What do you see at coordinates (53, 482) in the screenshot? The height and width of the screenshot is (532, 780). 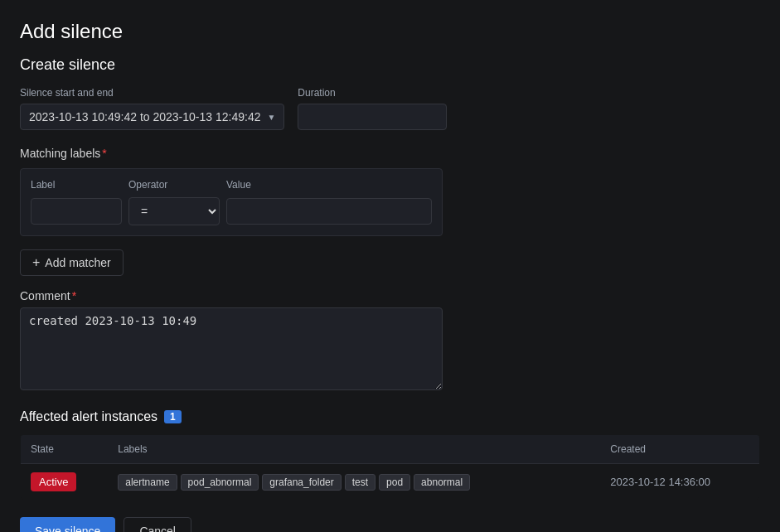 I see `state-badge: Active` at bounding box center [53, 482].